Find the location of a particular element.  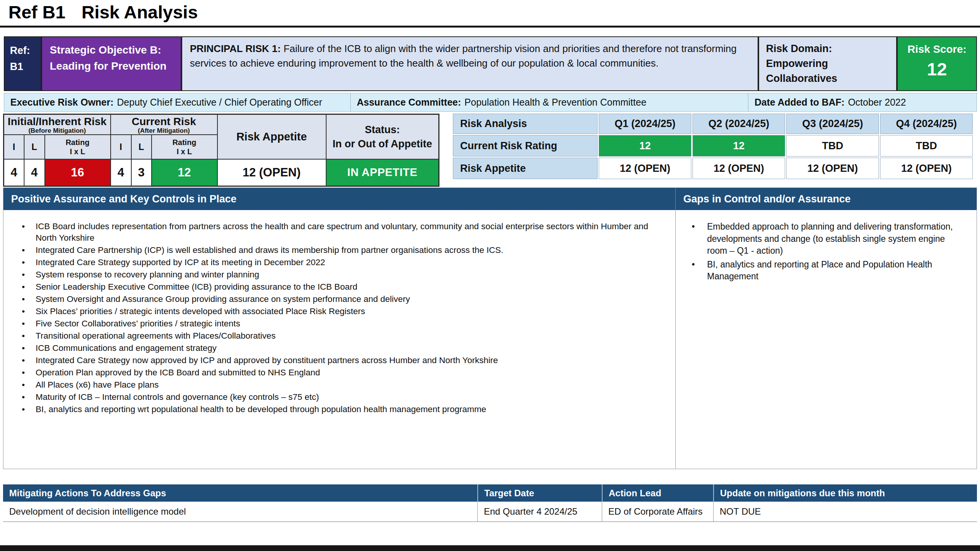

action-lead-value: ED of Corporate Affairs is located at coordinates (658, 512).